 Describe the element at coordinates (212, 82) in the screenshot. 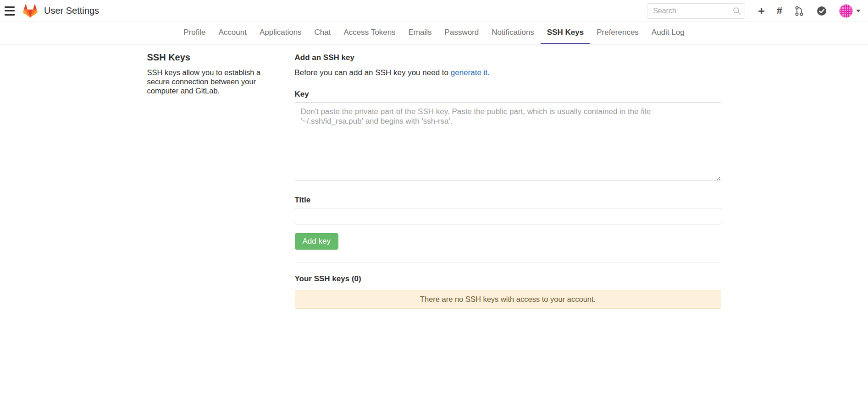

I see `section-description: SSH keys allow you to establish a secure…` at that location.